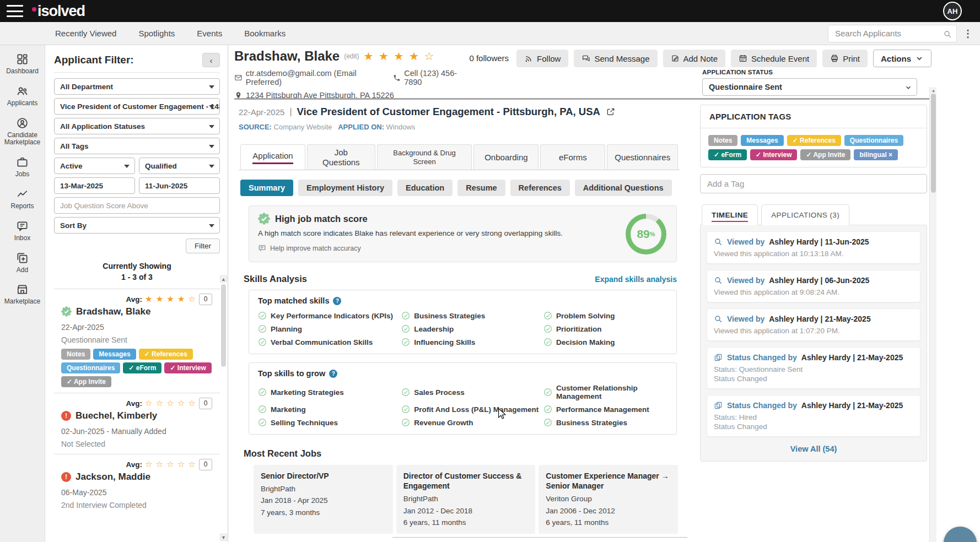 This screenshot has height=542, width=980. What do you see at coordinates (15, 11) in the screenshot?
I see `hamburger-menu-icon` at bounding box center [15, 11].